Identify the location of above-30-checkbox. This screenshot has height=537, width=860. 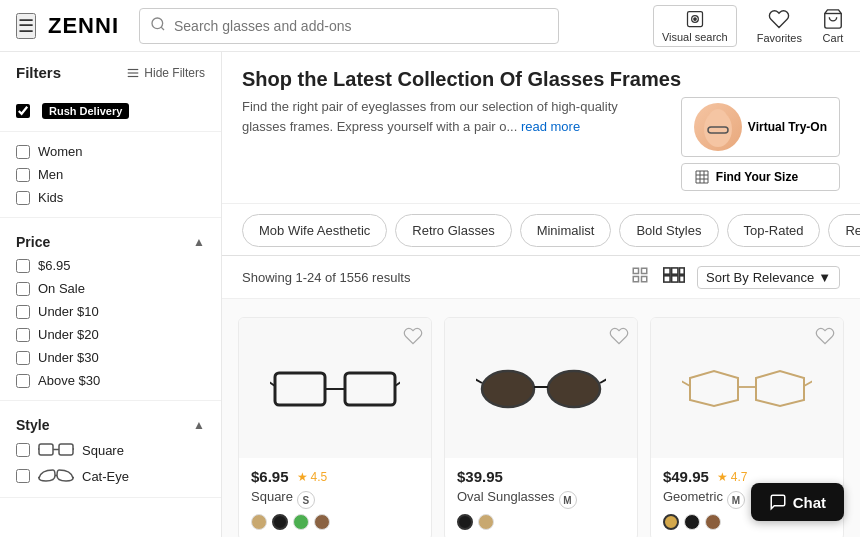
(23, 381).